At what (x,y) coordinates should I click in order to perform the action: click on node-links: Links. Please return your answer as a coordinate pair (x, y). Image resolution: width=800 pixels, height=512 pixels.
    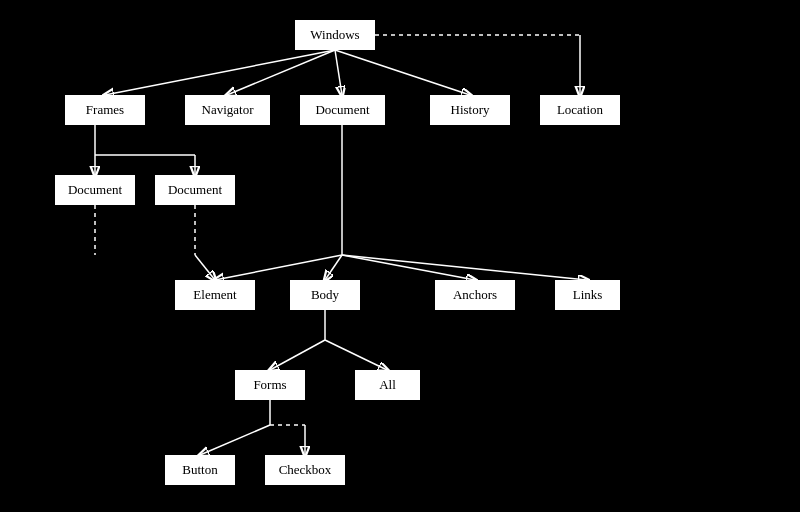
    Looking at the image, I should click on (588, 295).